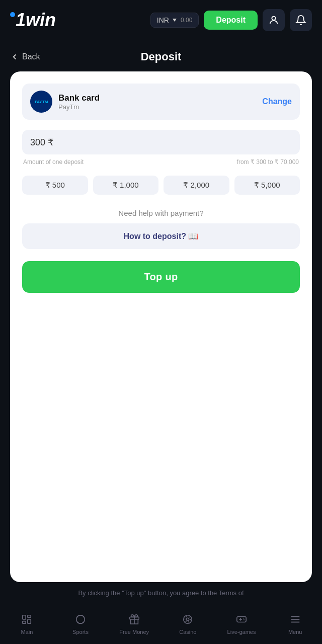 The width and height of the screenshot is (322, 644). I want to click on nav-item-menu: Menu, so click(295, 624).